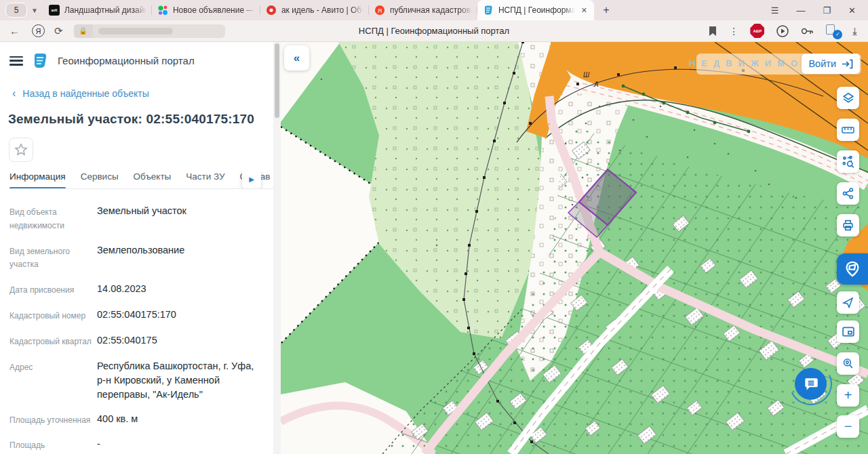 The height and width of the screenshot is (454, 868). What do you see at coordinates (137, 316) in the screenshot?
I see `attribute-value: 02:55:040175:170` at bounding box center [137, 316].